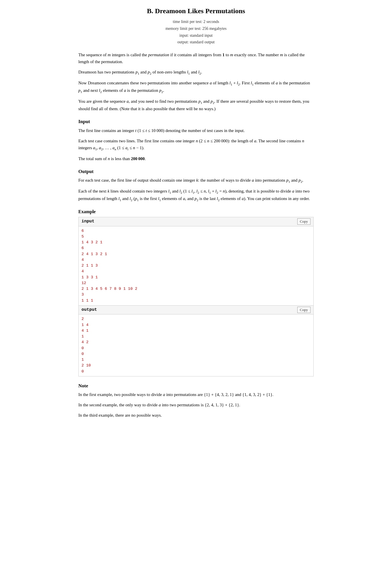 This screenshot has height=567, width=392. Describe the element at coordinates (196, 415) in the screenshot. I see `note-paragraph-3: In the third example, there are no possi…` at that location.